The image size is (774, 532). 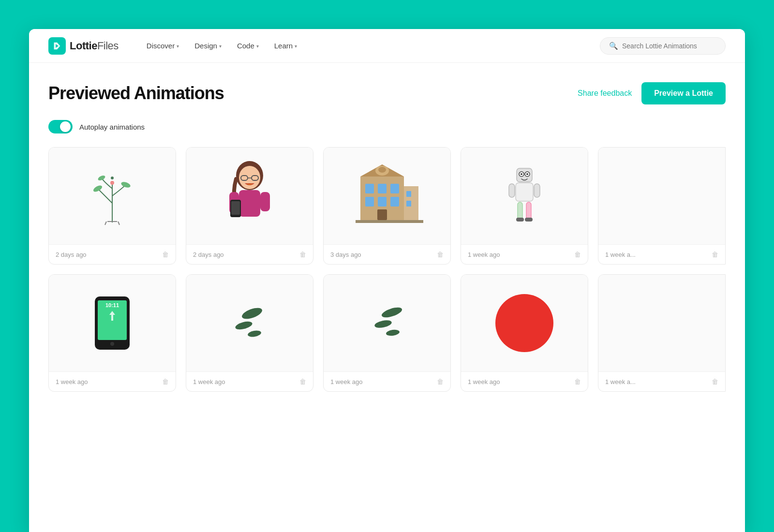 I want to click on card-leaves1-footer: 1 week ago 🗑, so click(x=250, y=381).